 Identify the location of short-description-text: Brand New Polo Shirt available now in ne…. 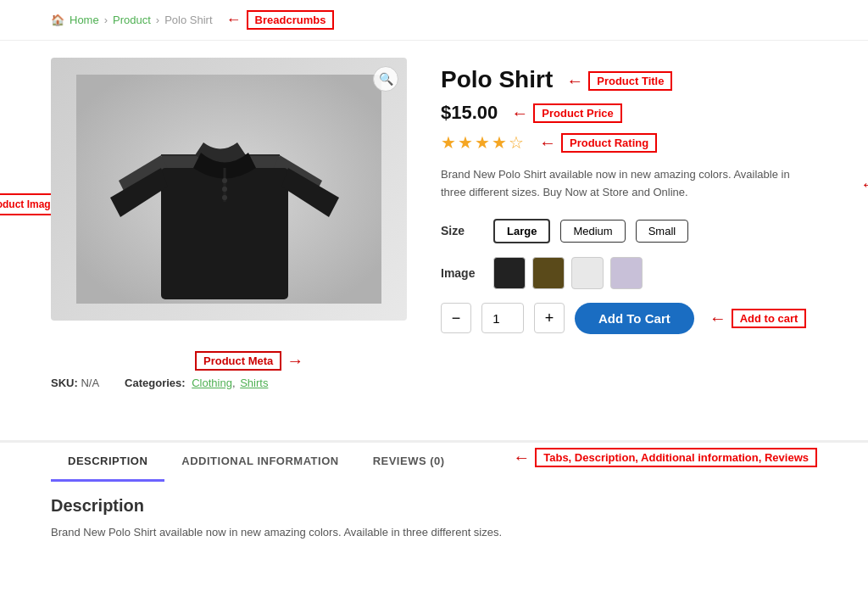
(615, 183).